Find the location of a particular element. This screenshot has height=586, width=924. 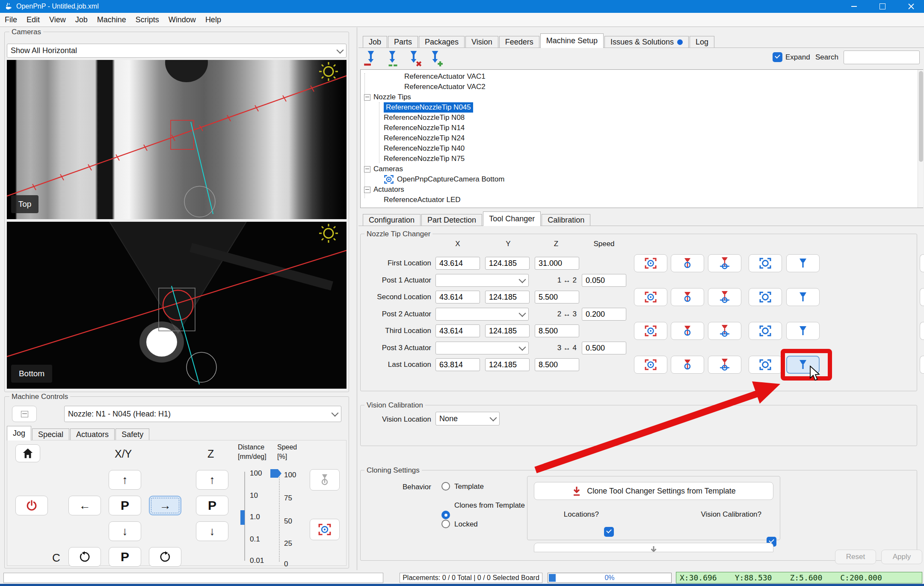

tab-tool-changer: Tool Changer is located at coordinates (512, 219).